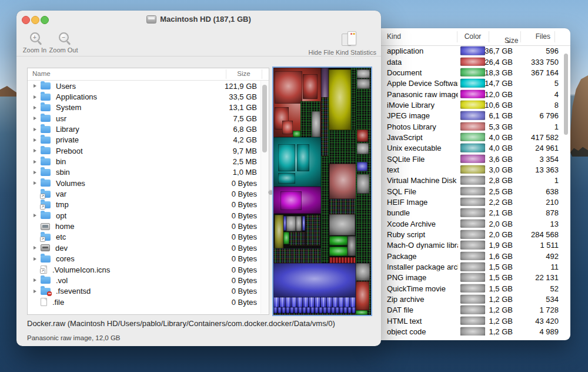 The width and height of the screenshot is (588, 372). What do you see at coordinates (145, 194) in the screenshot?
I see `file-row: var 0 Bytes` at bounding box center [145, 194].